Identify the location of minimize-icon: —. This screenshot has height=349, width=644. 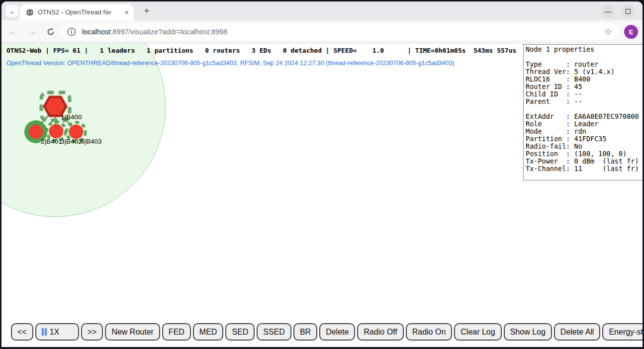
(608, 11).